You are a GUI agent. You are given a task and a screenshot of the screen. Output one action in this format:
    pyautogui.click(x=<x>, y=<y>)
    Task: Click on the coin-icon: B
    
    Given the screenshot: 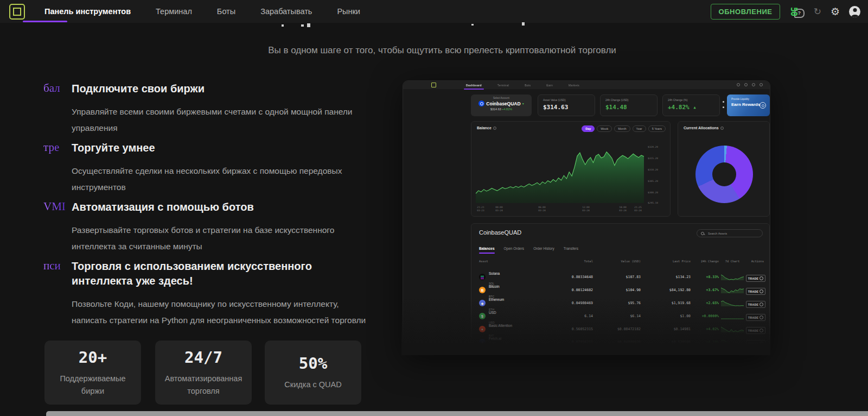 What is the action you would take?
    pyautogui.click(x=482, y=290)
    